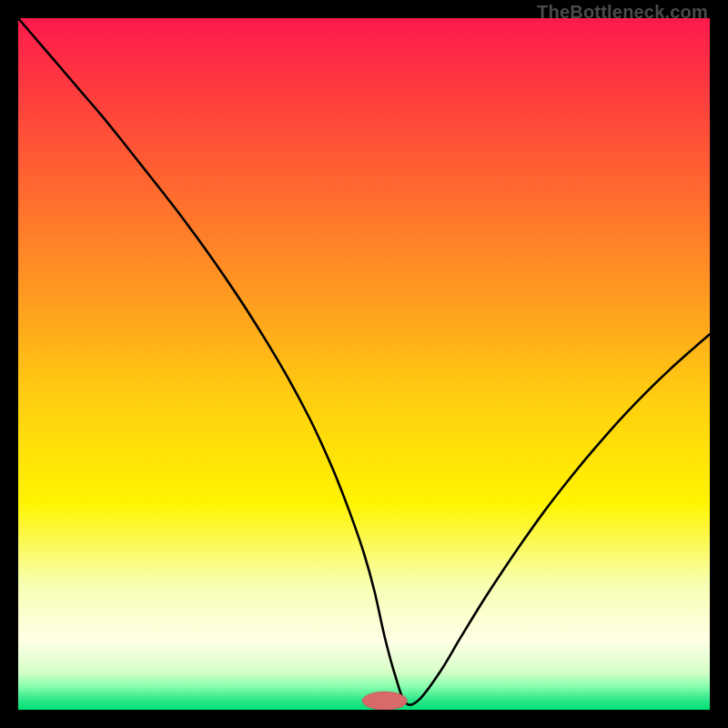  I want to click on watermark-text: TheBottleneck.com, so click(622, 13).